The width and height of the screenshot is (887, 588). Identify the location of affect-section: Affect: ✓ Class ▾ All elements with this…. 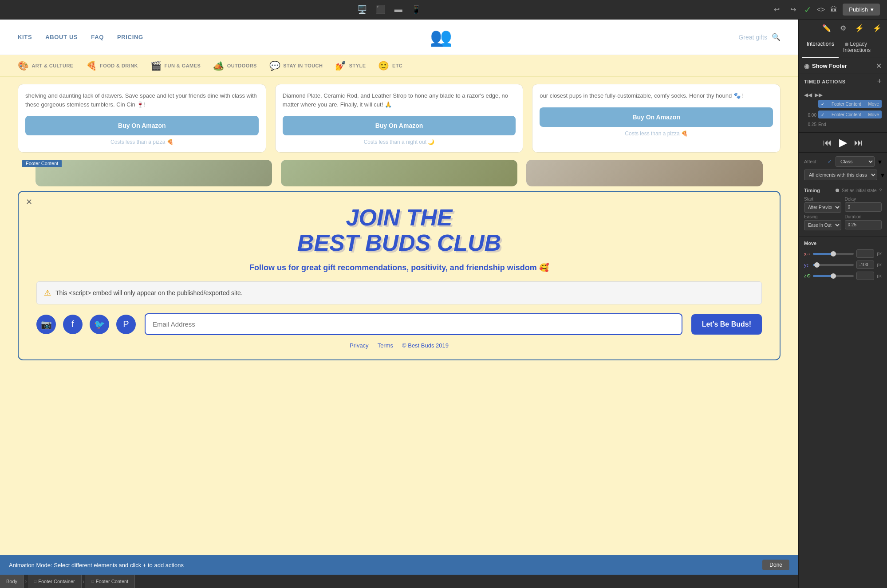
(843, 169).